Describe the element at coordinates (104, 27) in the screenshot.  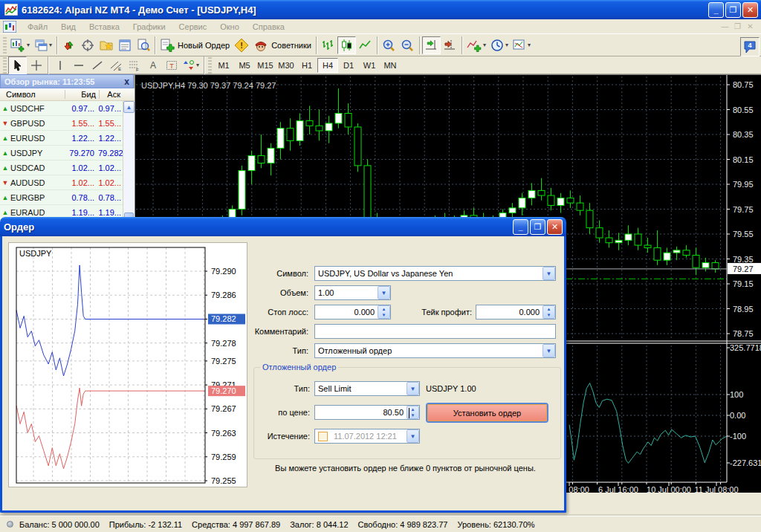
I see `menu-вставка: Вставка` at that location.